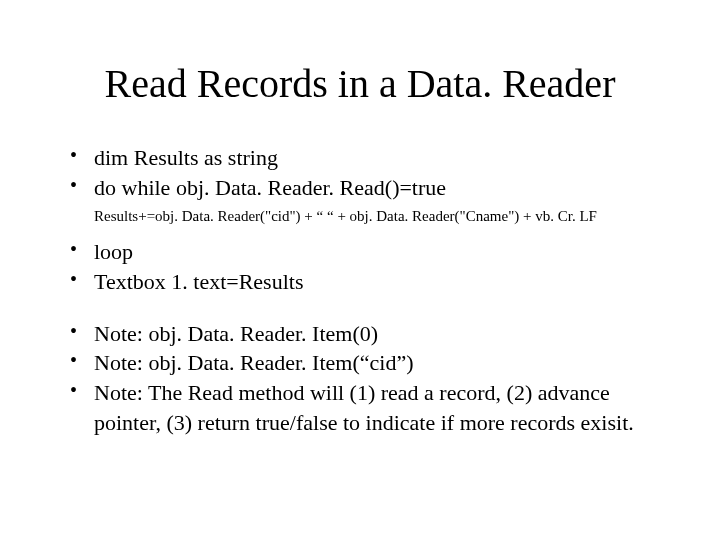  I want to click on slide-title: Read Records in a Data. Reader, so click(360, 84).